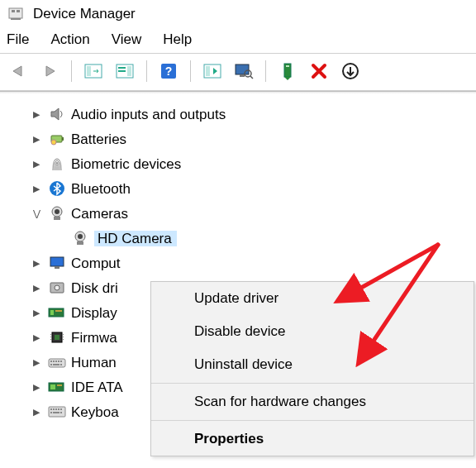 The image size is (476, 468). What do you see at coordinates (57, 189) in the screenshot?
I see `bluetooth-icon` at bounding box center [57, 189].